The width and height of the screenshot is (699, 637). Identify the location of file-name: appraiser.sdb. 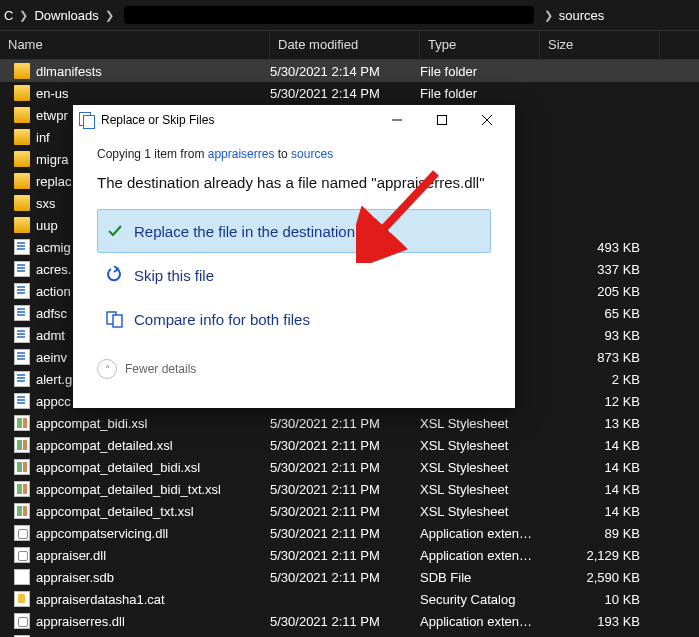
(75, 578).